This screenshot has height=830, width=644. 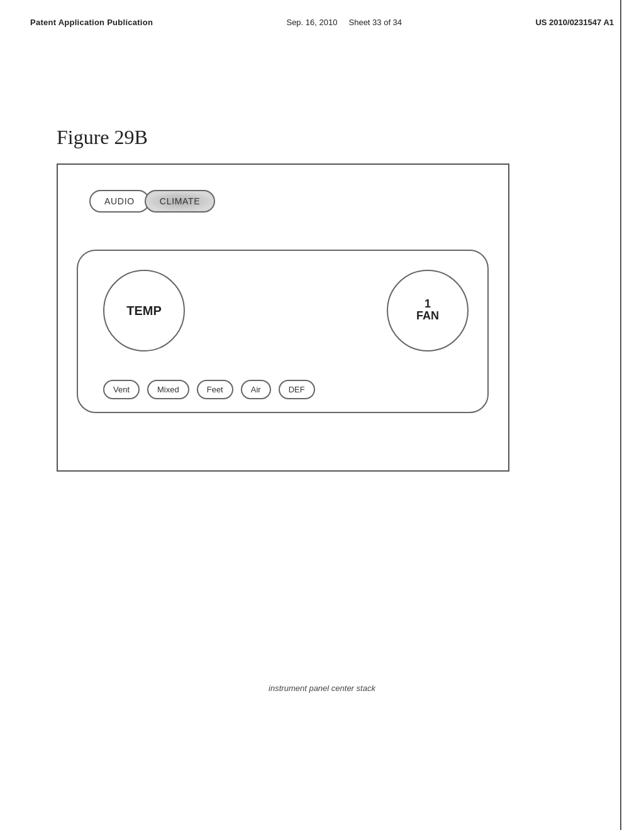 What do you see at coordinates (92, 23) in the screenshot?
I see `header-publication: Patent Application Publication` at bounding box center [92, 23].